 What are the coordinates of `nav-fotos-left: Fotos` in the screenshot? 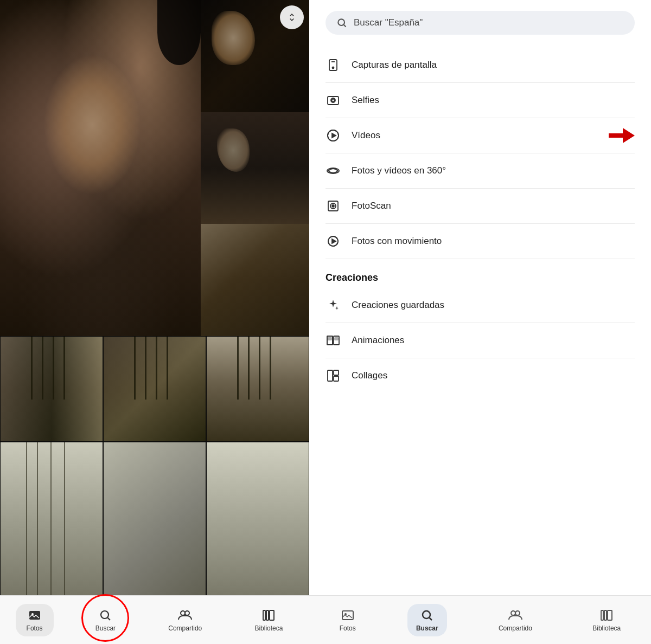 It's located at (35, 620).